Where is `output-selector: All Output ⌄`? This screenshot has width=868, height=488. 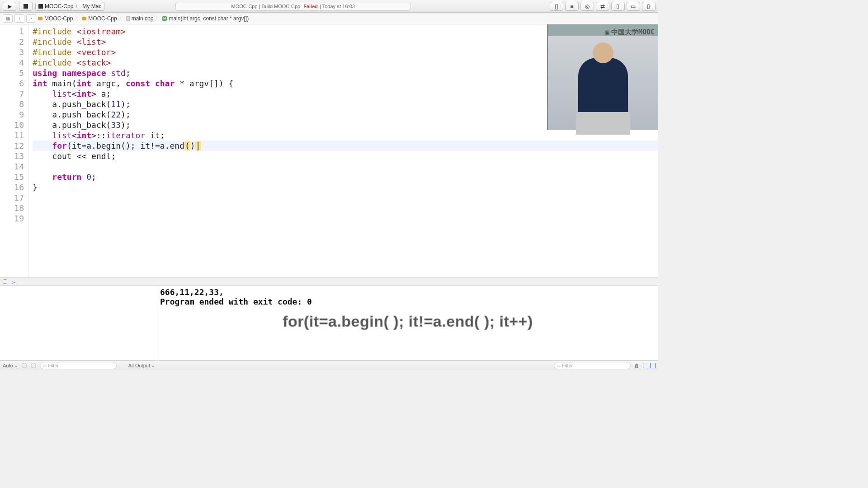
output-selector: All Output ⌄ is located at coordinates (142, 365).